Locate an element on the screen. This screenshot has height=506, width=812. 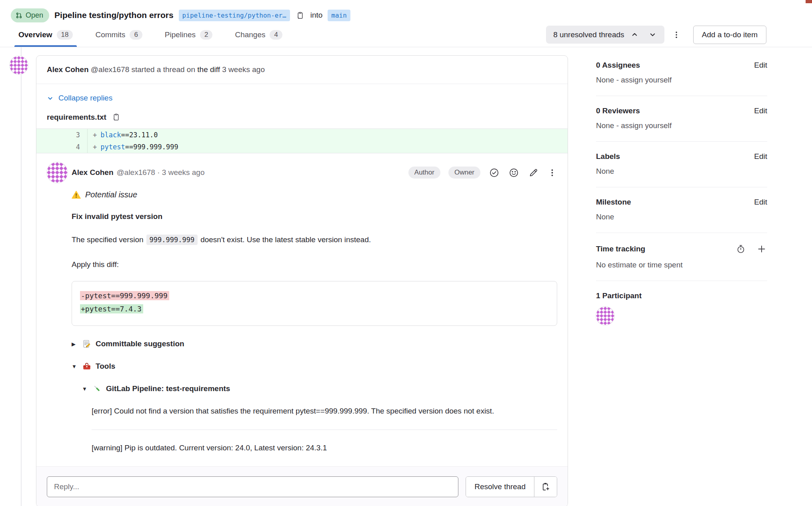
tab-overview: Overview 18 is located at coordinates (46, 34).